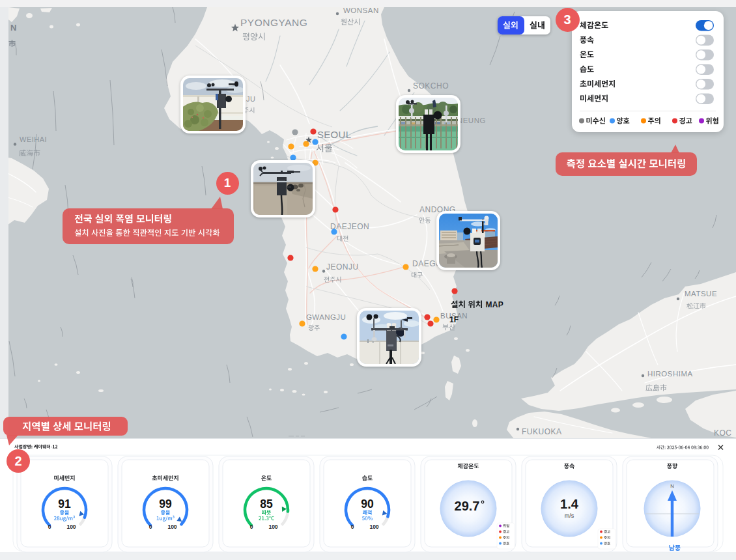 This screenshot has width=736, height=560. I want to click on svg-text: PYONGYANG, so click(274, 22).